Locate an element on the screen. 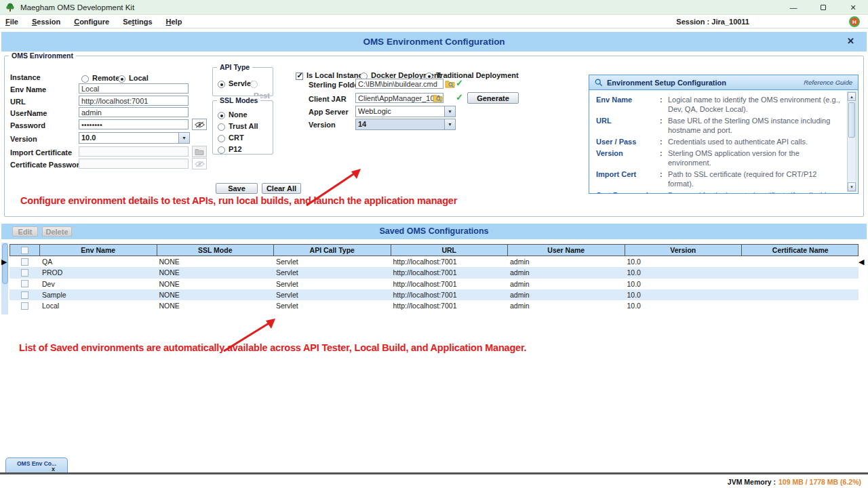  column-version: Version is located at coordinates (684, 250).